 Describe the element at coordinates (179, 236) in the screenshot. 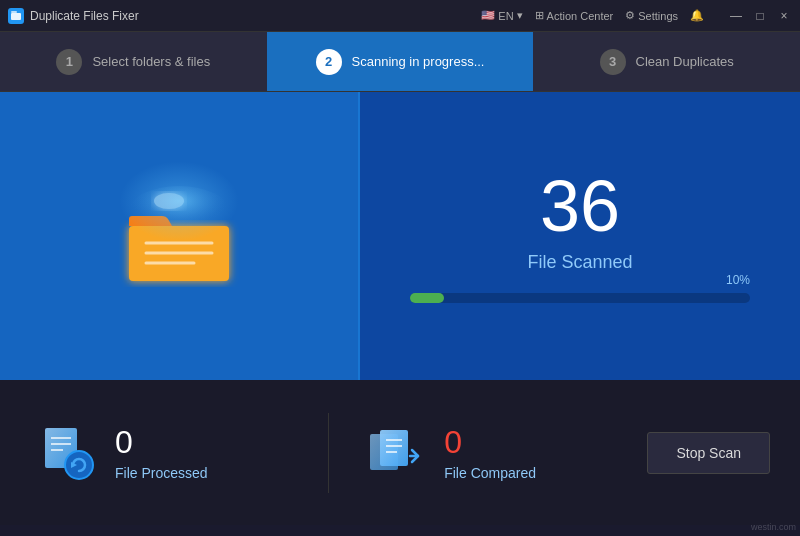

I see `folder-animation` at that location.